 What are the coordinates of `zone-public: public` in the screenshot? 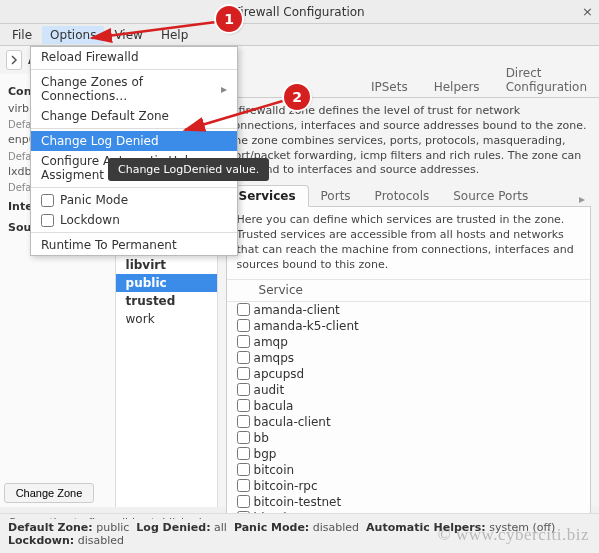 It's located at (166, 283).